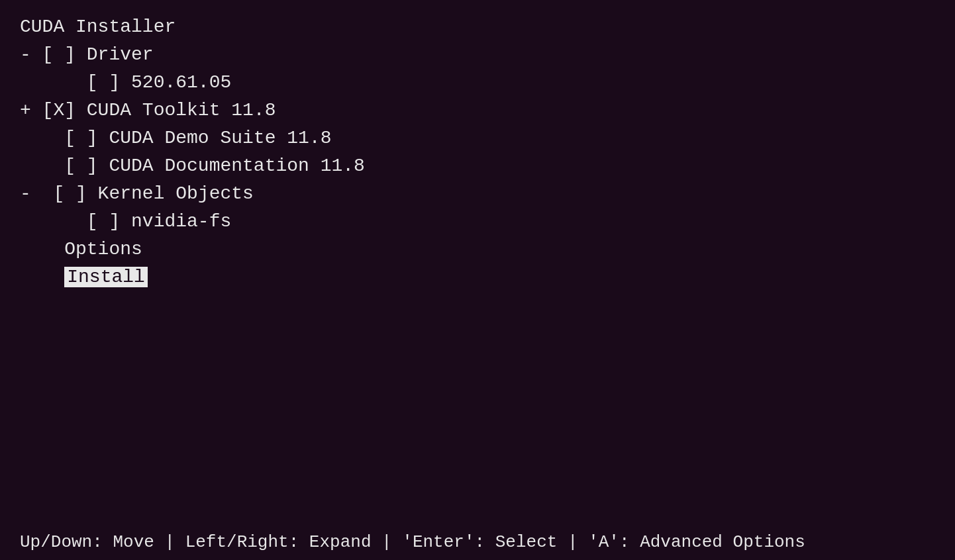  What do you see at coordinates (478, 222) in the screenshot?
I see `nvidia-fs-line: [ ] nvidia-fs` at bounding box center [478, 222].